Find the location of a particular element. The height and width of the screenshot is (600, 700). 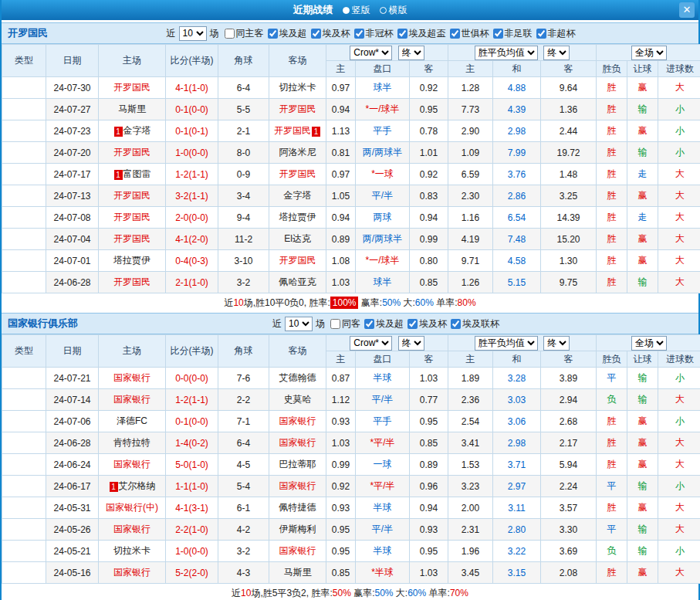

team-name-text: 塔拉贾伊 is located at coordinates (298, 217).